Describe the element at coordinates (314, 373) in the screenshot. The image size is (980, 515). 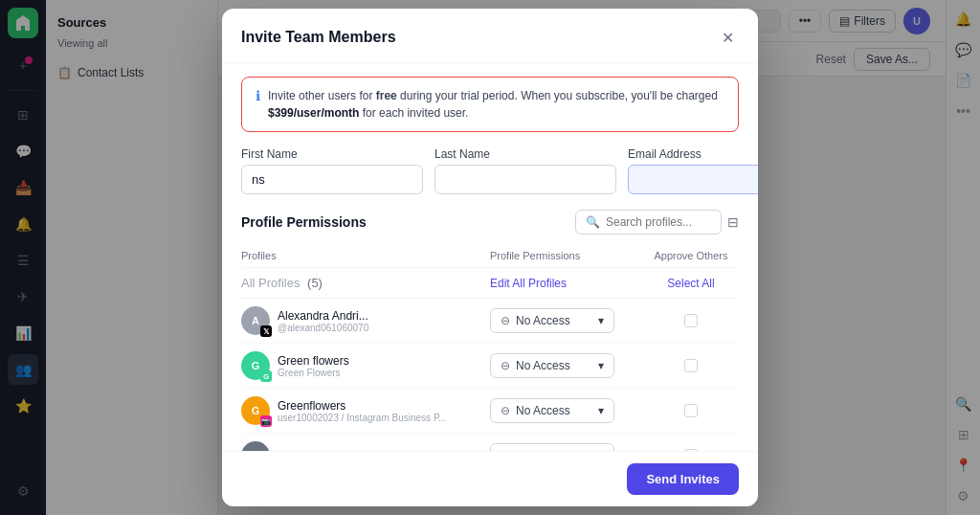
I see `perm-handle-1: Green Flowers` at that location.